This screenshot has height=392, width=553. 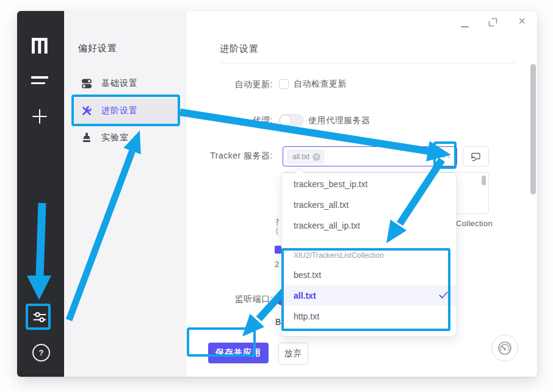 I want to click on annotation-box-dropdown-group, so click(x=366, y=290).